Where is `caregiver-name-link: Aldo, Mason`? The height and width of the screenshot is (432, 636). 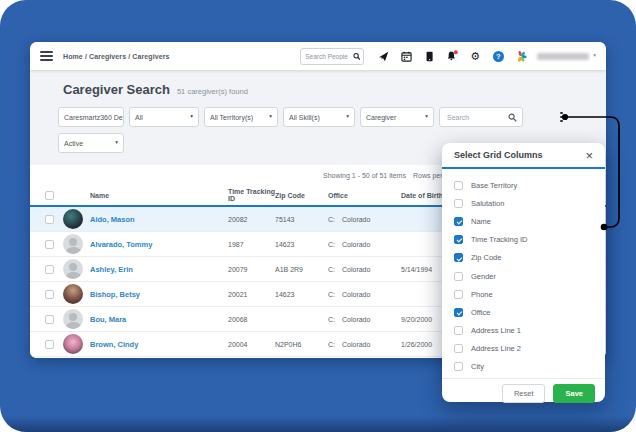
caregiver-name-link: Aldo, Mason is located at coordinates (159, 220).